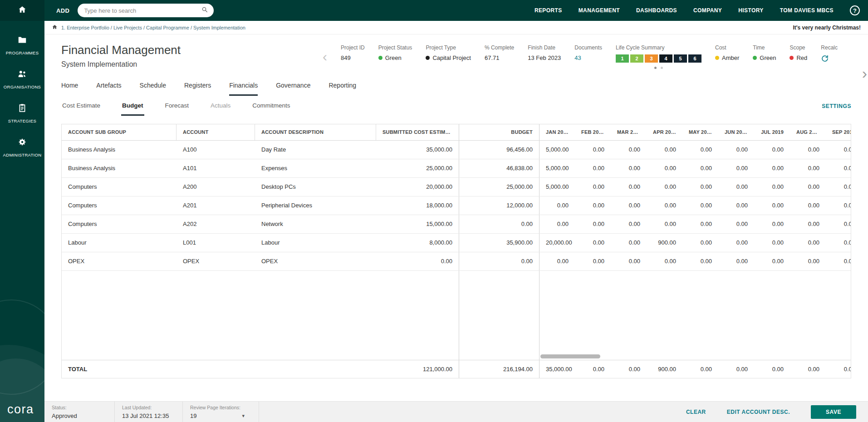 The width and height of the screenshot is (868, 422). What do you see at coordinates (839, 132) in the screenshot?
I see `column-header: SEP 2019` at bounding box center [839, 132].